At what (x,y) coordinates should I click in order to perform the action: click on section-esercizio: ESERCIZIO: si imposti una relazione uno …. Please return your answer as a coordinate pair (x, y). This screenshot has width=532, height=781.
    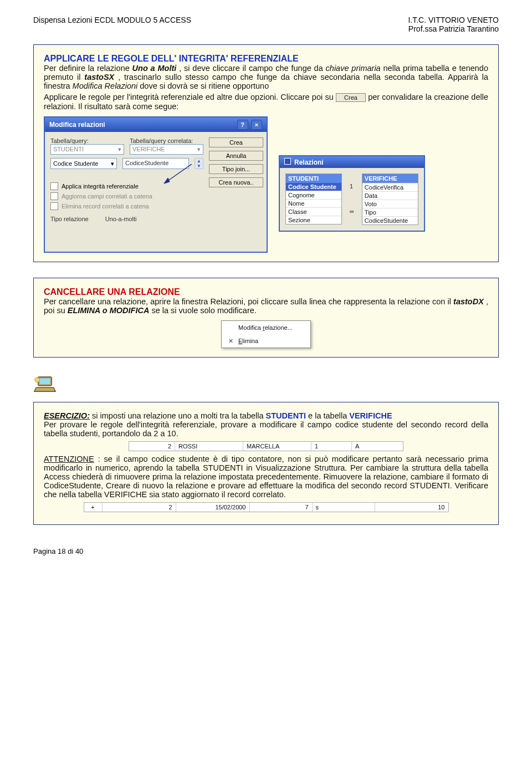
    Looking at the image, I should click on (266, 463).